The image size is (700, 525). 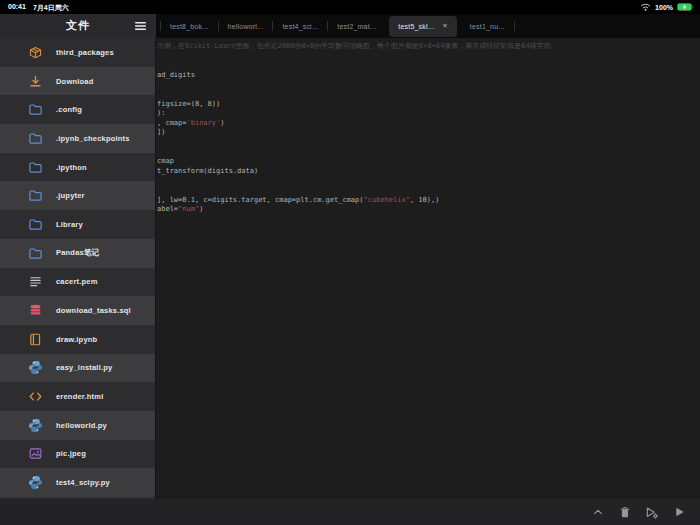 What do you see at coordinates (188, 209) in the screenshot?
I see `code-segment: "num"` at bounding box center [188, 209].